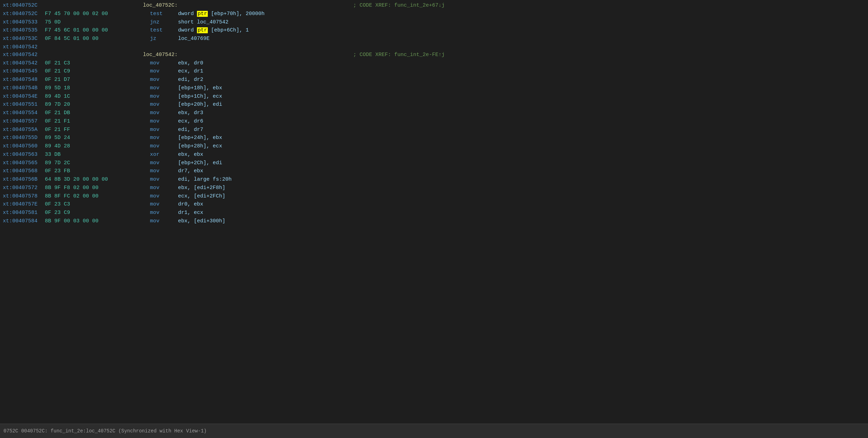 This screenshot has height=438, width=868. What do you see at coordinates (191, 130) in the screenshot?
I see `line-operand: edi, dr7` at bounding box center [191, 130].